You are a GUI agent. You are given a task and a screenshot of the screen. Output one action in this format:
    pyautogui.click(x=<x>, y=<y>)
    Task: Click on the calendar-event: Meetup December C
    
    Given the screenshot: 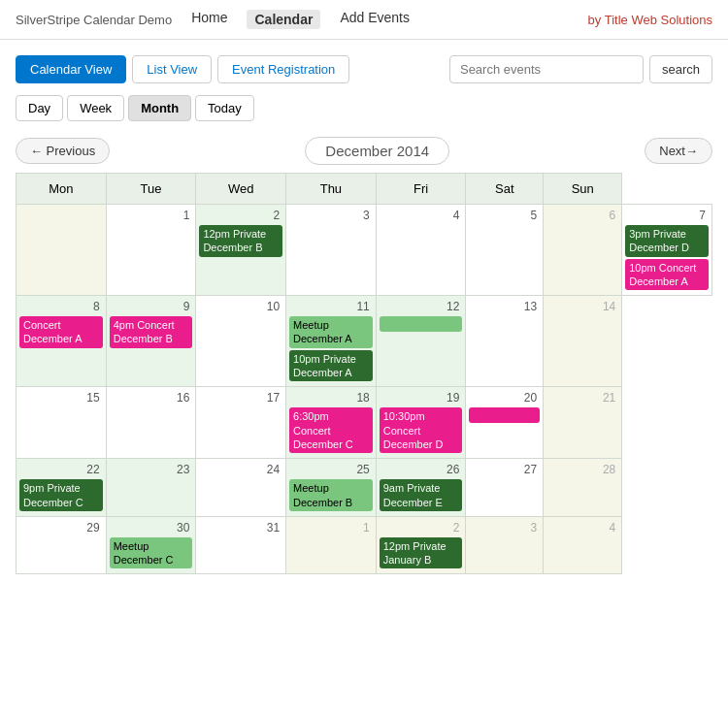 What is the action you would take?
    pyautogui.click(x=151, y=553)
    